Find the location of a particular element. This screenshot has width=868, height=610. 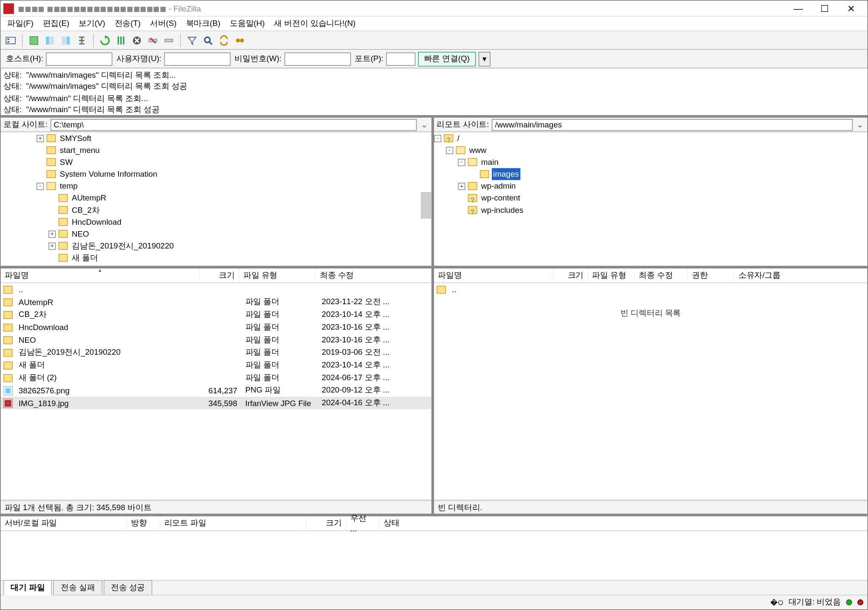

disconnect-button is located at coordinates (153, 40).